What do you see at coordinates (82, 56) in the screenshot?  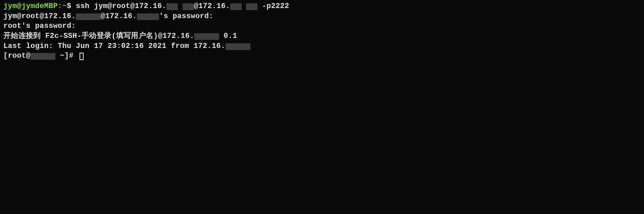 I see `cursor` at bounding box center [82, 56].